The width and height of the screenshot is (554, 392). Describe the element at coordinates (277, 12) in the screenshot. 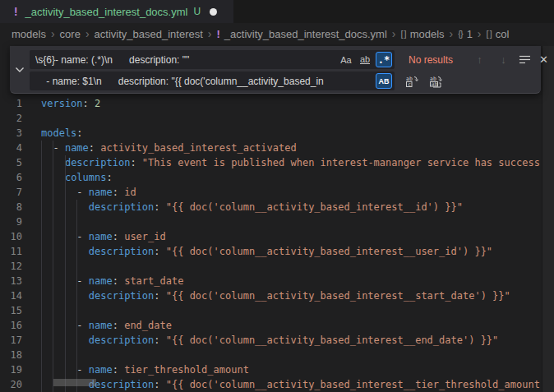

I see `tab-bar: ! _activity_based_interest_docs.yml U` at that location.